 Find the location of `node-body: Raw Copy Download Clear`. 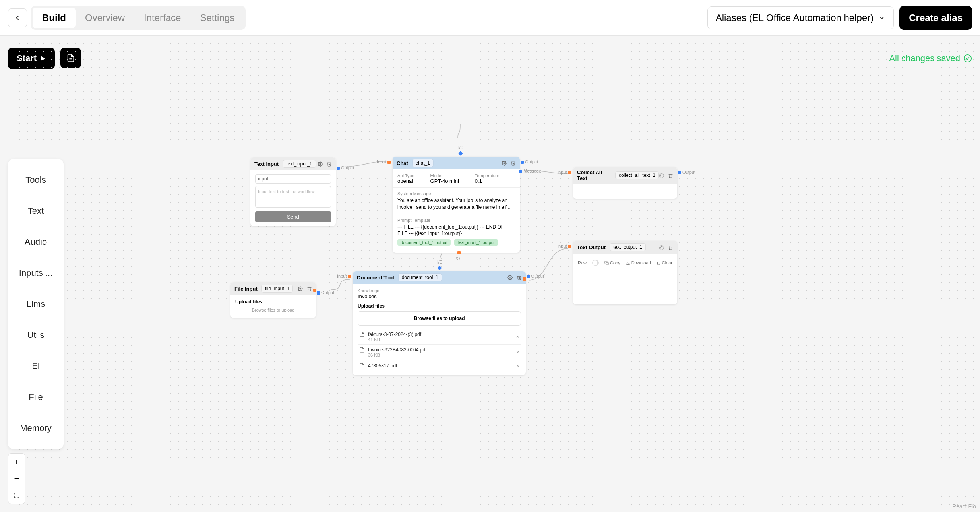

node-body: Raw Copy Download Clear is located at coordinates (625, 262).